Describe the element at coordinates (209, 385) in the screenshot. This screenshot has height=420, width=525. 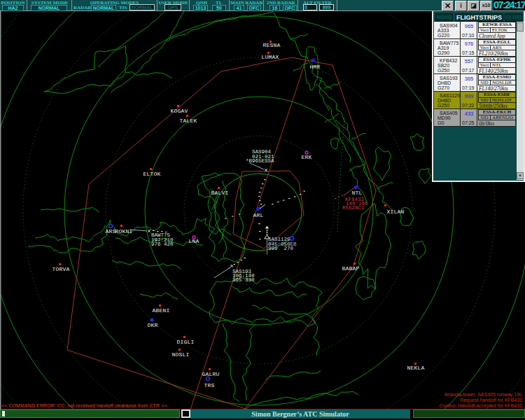
I see `svg-text: TRS` at that location.